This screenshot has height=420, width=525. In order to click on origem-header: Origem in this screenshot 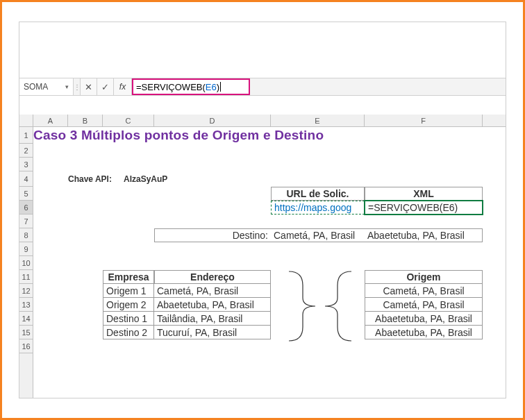, I will do `click(424, 277)`.